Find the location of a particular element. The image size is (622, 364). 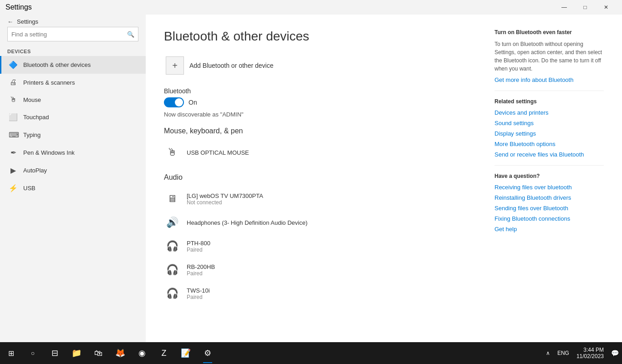

toggle-row: On is located at coordinates (320, 102).